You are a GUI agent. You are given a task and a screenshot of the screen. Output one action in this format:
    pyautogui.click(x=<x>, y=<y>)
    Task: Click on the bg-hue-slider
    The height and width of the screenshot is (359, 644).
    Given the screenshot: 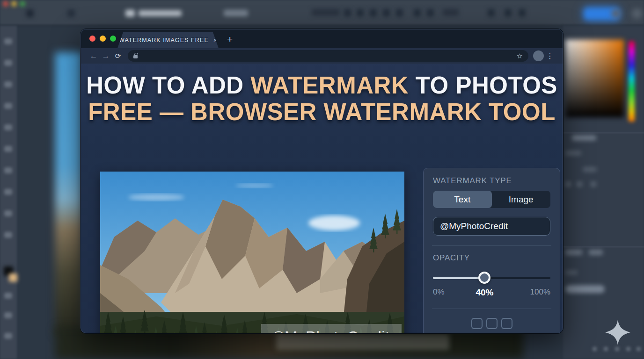 What is the action you would take?
    pyautogui.click(x=632, y=81)
    